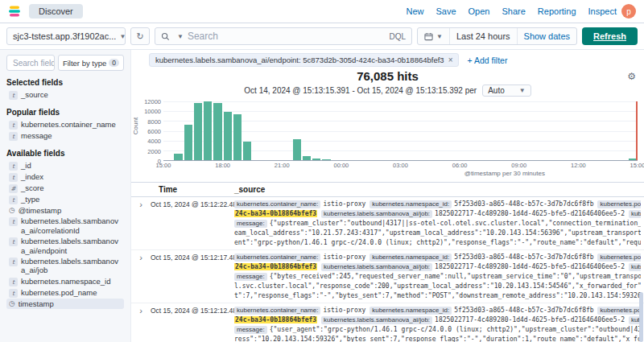 Image resolution: width=644 pixels, height=342 pixels. What do you see at coordinates (65, 136) in the screenshot?
I see `field-item-message: tmessage` at bounding box center [65, 136].